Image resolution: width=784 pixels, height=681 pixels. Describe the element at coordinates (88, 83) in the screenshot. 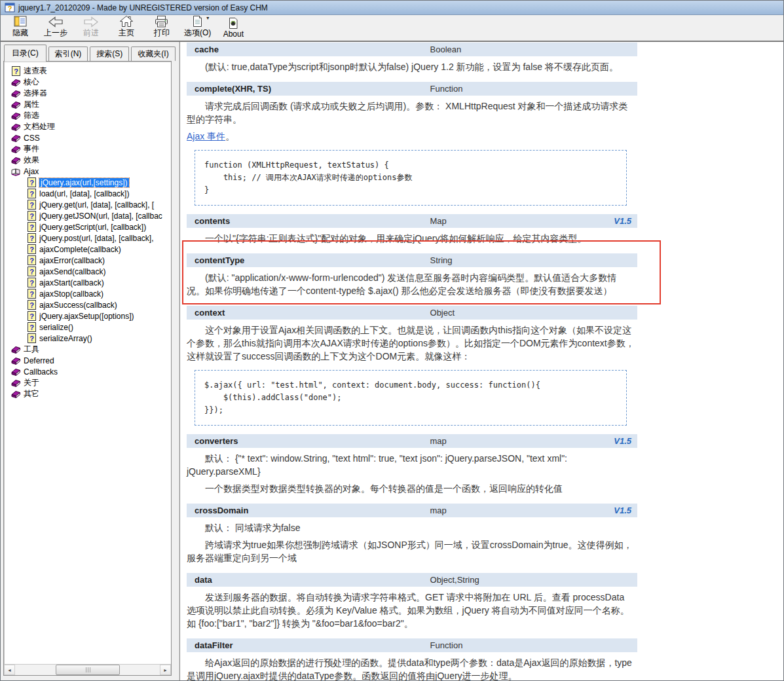

I see `tree-item: 核心` at that location.